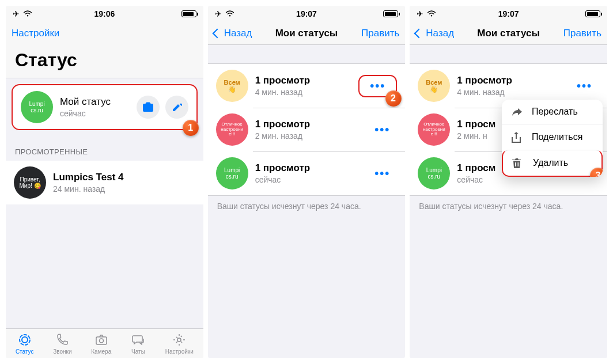 Image resolution: width=613 pixels, height=364 pixels. What do you see at coordinates (306, 173) in the screenshot?
I see `status-row: Lumpi cs.ru 1 просмотр сейчас •••` at bounding box center [306, 173].